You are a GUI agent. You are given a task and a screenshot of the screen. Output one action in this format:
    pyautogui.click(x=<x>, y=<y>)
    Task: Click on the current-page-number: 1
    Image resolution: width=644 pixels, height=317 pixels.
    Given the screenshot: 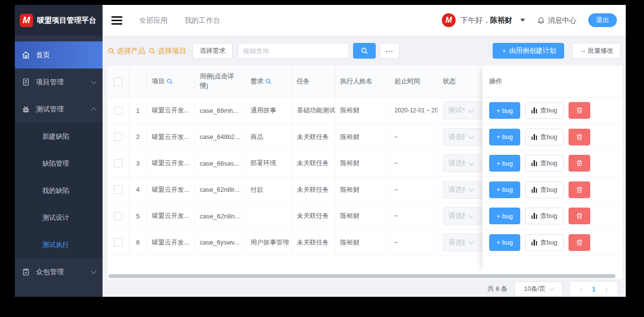 What is the action you would take?
    pyautogui.click(x=594, y=289)
    